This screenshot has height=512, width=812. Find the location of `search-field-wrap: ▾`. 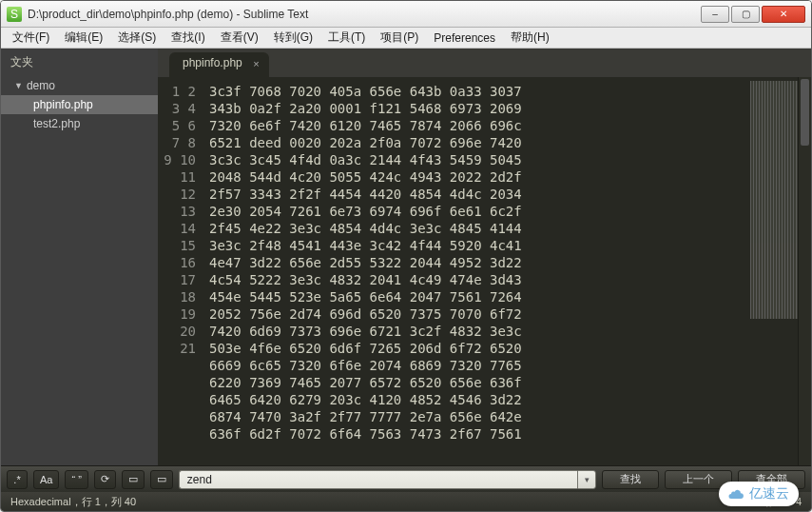

search-field-wrap: ▾ is located at coordinates (388, 480).